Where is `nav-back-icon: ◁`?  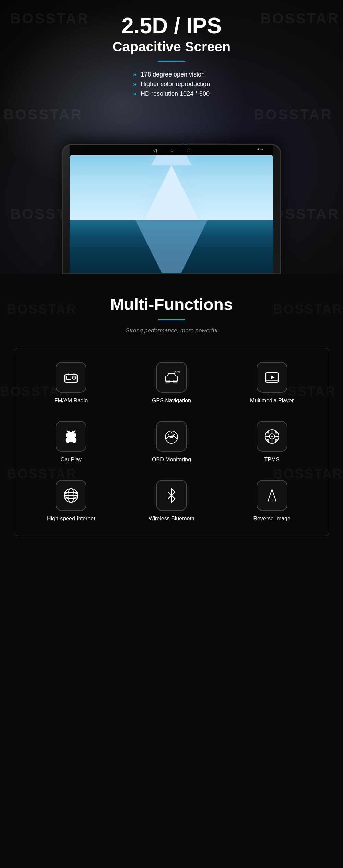
nav-back-icon: ◁ is located at coordinates (155, 150).